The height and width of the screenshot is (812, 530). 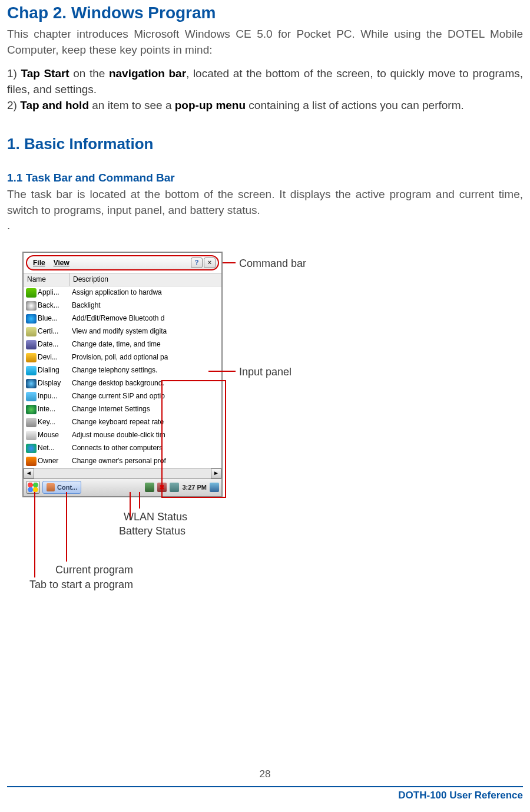 I want to click on taskbar-program-label: Cont..., so click(x=67, y=488).